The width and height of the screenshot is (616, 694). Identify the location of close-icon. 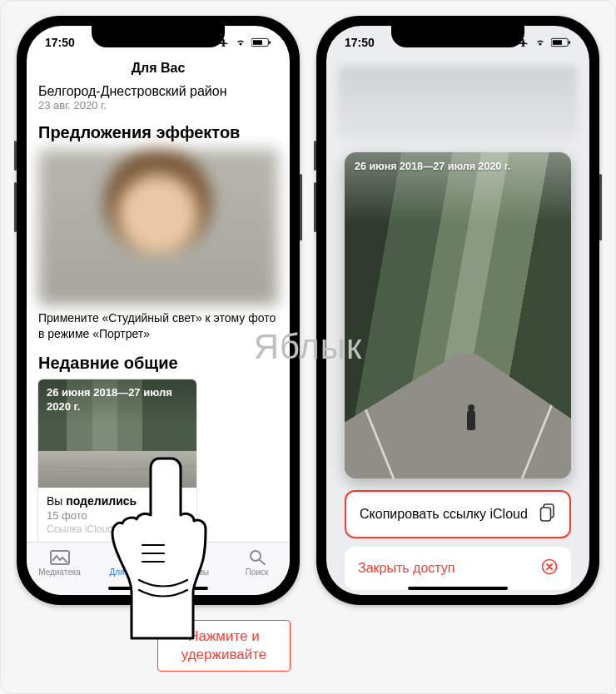
(549, 568).